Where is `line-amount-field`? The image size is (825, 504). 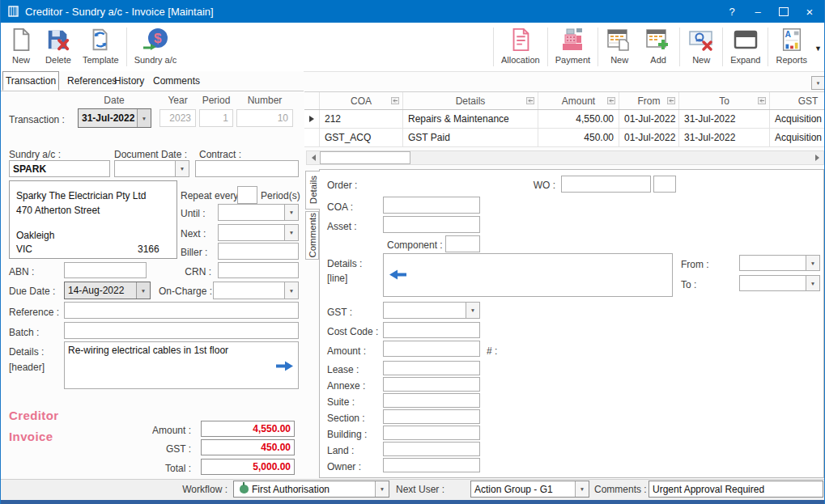 line-amount-field is located at coordinates (432, 349).